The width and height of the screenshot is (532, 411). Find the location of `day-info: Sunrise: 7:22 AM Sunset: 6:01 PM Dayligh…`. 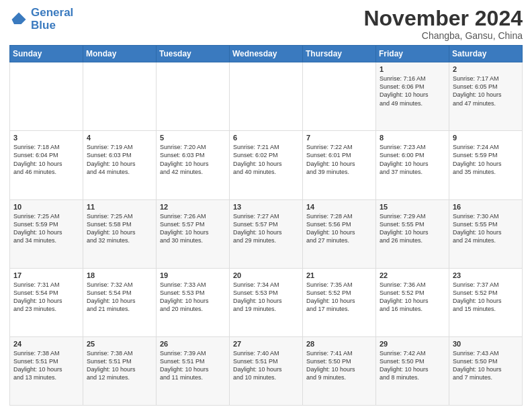

day-info: Sunrise: 7:22 AM Sunset: 6:01 PM Dayligh… is located at coordinates (339, 160).